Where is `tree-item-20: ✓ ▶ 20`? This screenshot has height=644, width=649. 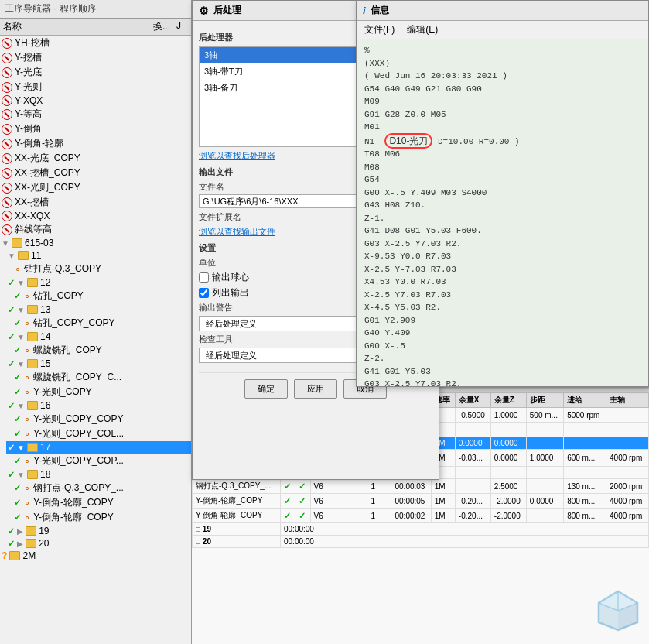
tree-item-20: ✓ ▶ 20 is located at coordinates (99, 543).